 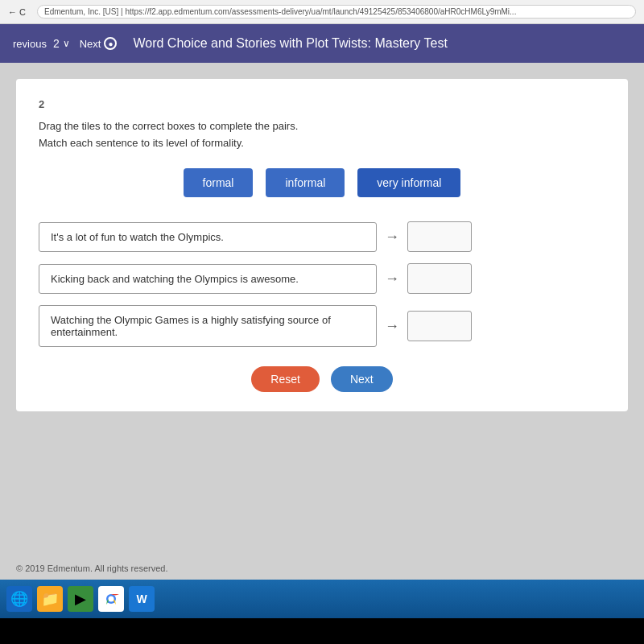 What do you see at coordinates (322, 143) in the screenshot?
I see `instruction-secondary: Match each sentence to its level of form…` at bounding box center [322, 143].